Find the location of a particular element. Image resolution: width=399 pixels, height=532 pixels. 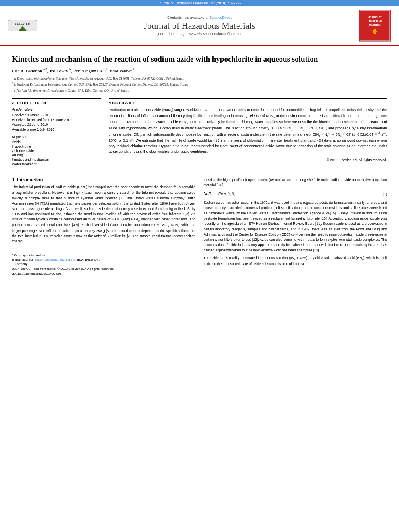

intro-paragraph1: The industrial production of sodium azid… is located at coordinates (104, 214).